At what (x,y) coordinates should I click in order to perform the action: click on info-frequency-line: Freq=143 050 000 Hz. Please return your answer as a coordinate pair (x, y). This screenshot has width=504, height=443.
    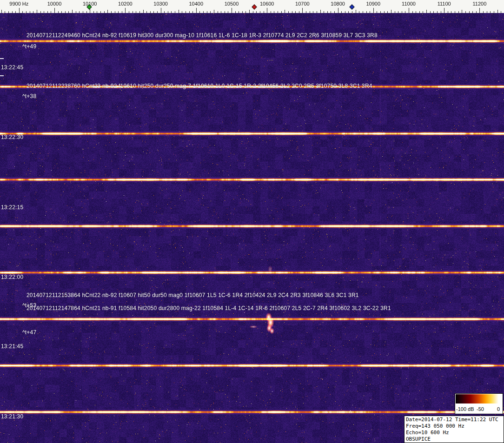
    Looking at the image, I should click on (455, 426).